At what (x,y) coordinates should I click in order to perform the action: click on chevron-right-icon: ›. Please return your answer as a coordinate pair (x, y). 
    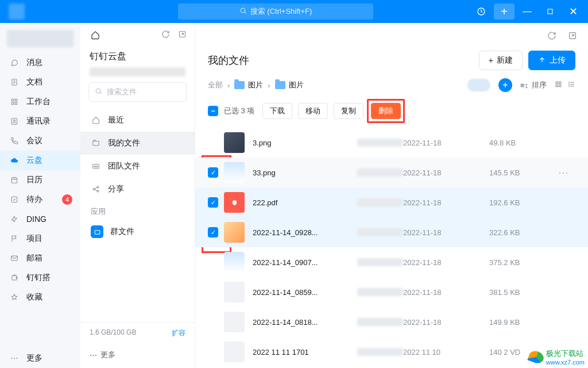
    Looking at the image, I should click on (269, 85).